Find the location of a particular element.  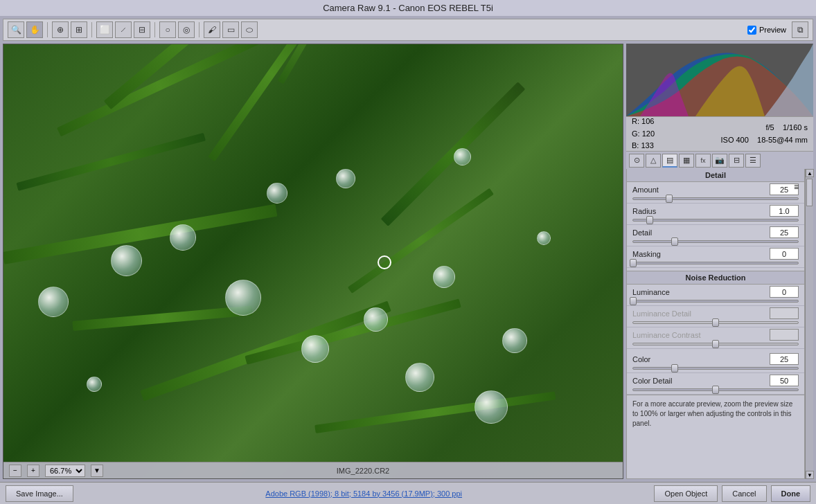

radial-filter: ⬭ is located at coordinates (249, 30).